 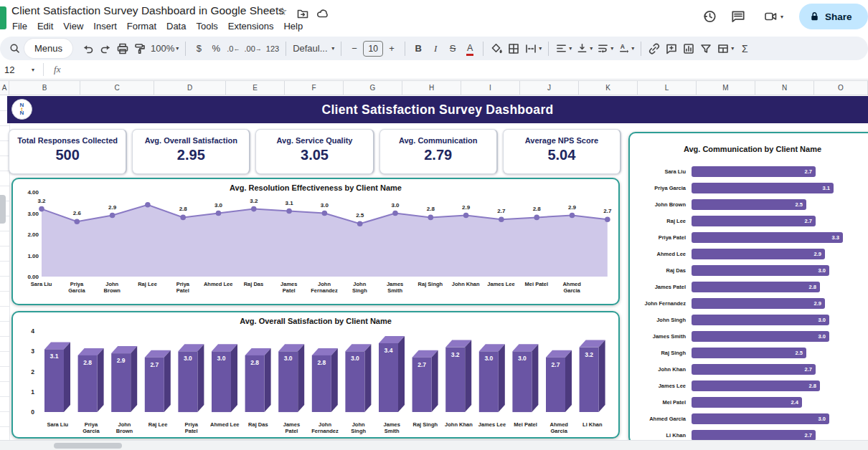 What do you see at coordinates (608, 87) in the screenshot?
I see `column-header-K: K` at bounding box center [608, 87].